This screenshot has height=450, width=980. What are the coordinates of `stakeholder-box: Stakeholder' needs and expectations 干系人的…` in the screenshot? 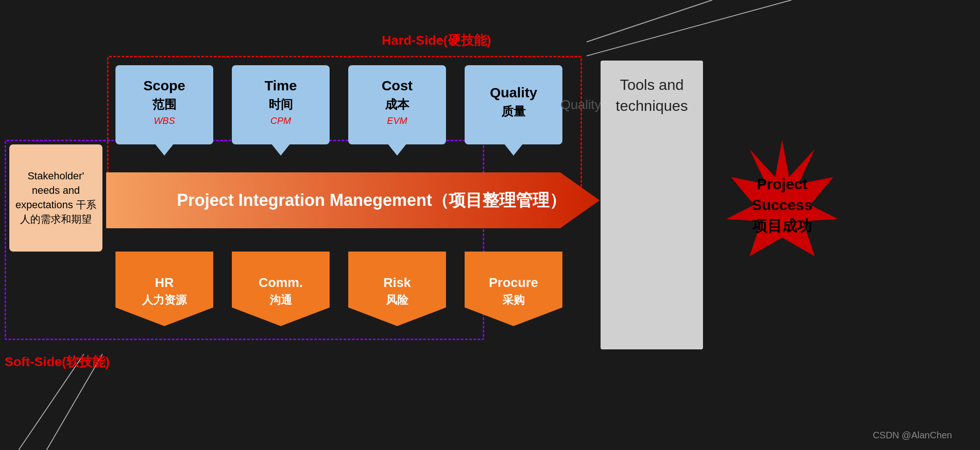 It's located at (56, 198).